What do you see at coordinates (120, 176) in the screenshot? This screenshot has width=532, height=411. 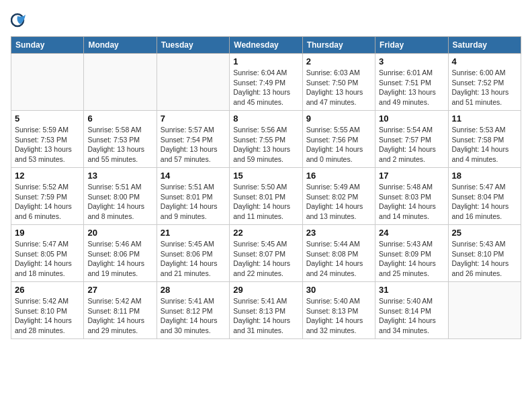 I see `day-number: 13` at bounding box center [120, 176].